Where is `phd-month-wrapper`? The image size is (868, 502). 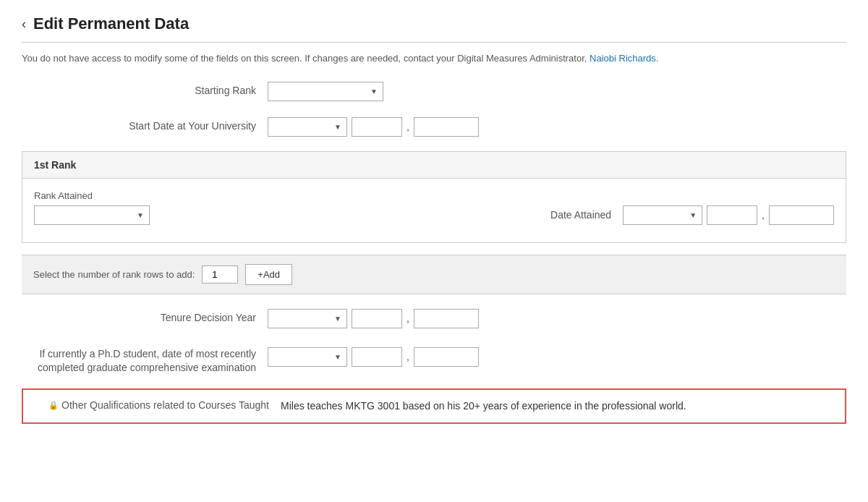 phd-month-wrapper is located at coordinates (307, 357).